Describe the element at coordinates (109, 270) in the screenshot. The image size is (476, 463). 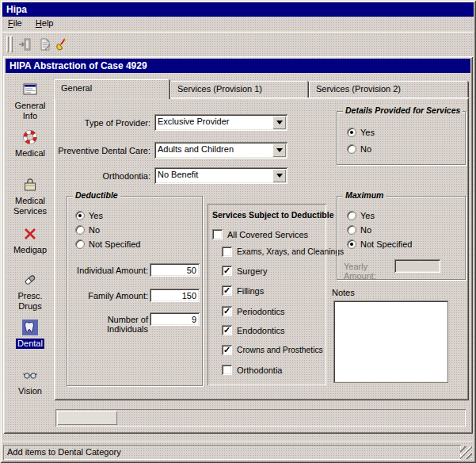
I see `individual-amount-label: Individual Amount:` at that location.